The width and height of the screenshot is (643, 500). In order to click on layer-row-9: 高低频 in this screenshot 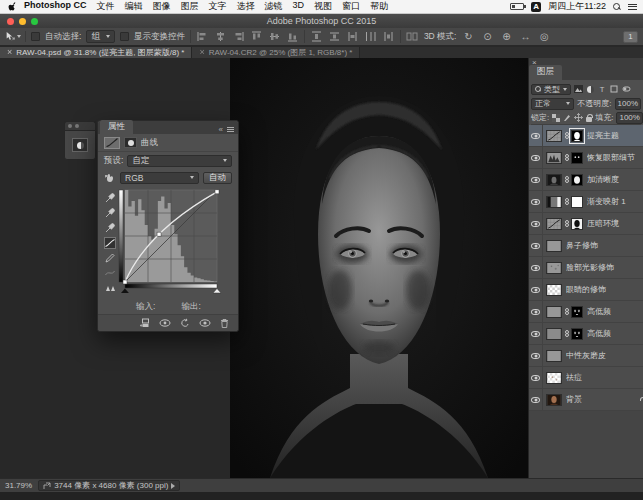, I will do `click(586, 334)`.